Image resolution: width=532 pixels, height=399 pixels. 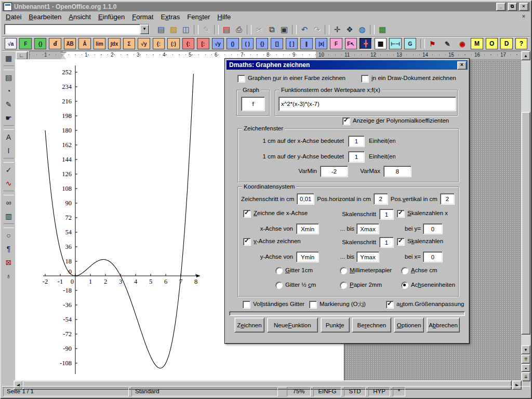 I want to click on vertical-scrollbar: ▲ ▼ ⇈ ● ⇊, so click(x=526, y=220).